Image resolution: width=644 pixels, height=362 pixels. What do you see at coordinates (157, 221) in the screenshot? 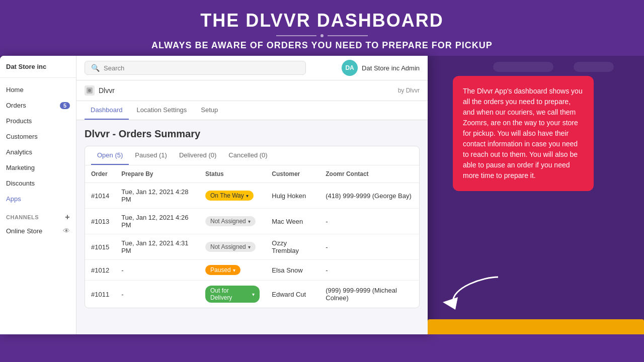
I see `prepare-by: Tue, Jan 12, 2021 4:26 PM` at bounding box center [157, 221].